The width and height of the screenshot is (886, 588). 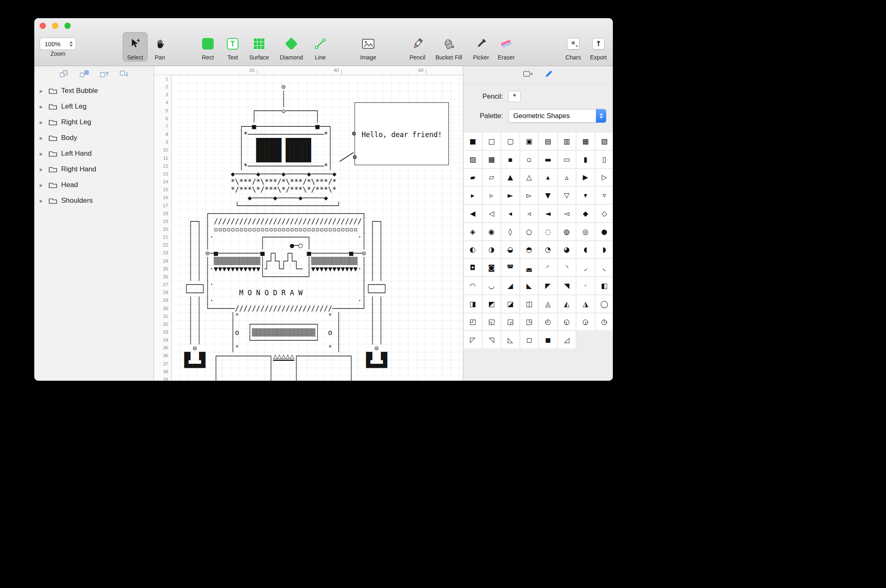 What do you see at coordinates (604, 322) in the screenshot?
I see `palette-shape-cell: ◷` at bounding box center [604, 322].